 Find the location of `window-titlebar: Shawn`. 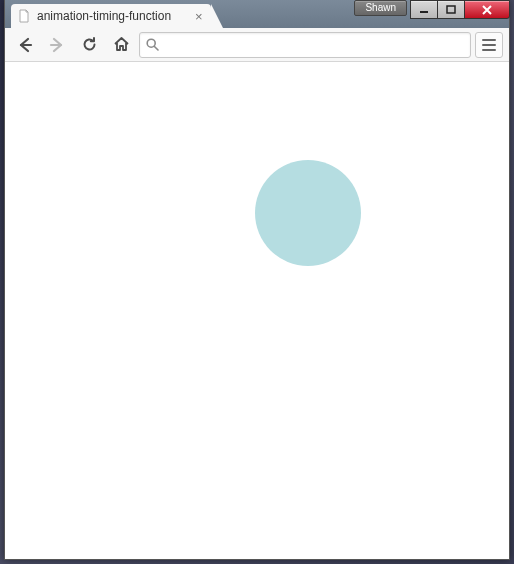

window-titlebar: Shawn is located at coordinates (257, 11).